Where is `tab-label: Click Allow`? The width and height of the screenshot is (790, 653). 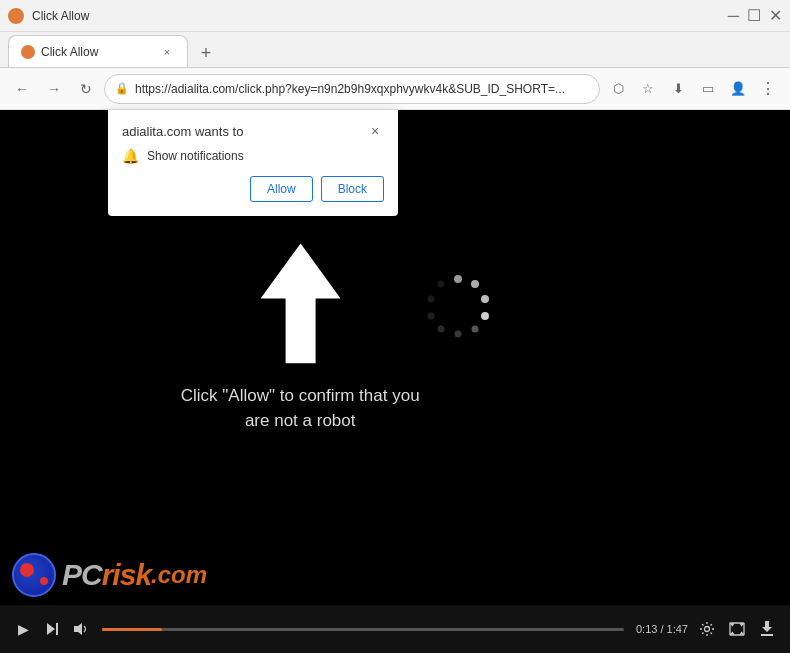
tab-label: Click Allow is located at coordinates (70, 52).